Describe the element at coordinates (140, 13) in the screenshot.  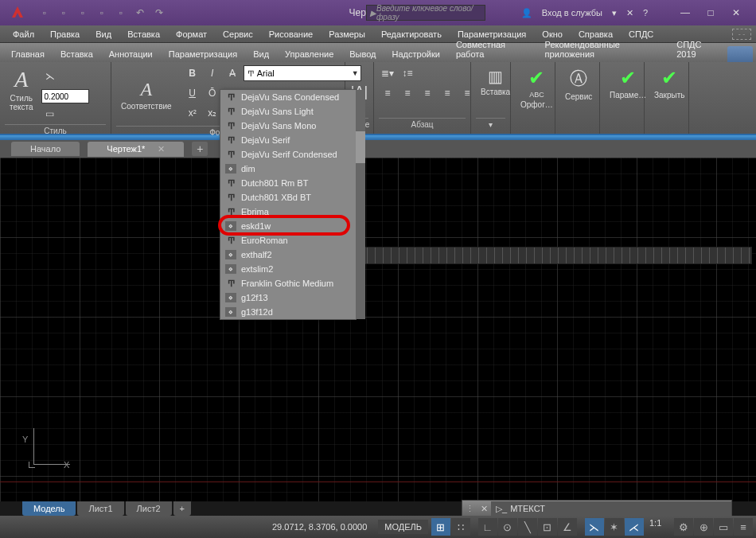
I see `qat-undo-icon: ↶` at that location.